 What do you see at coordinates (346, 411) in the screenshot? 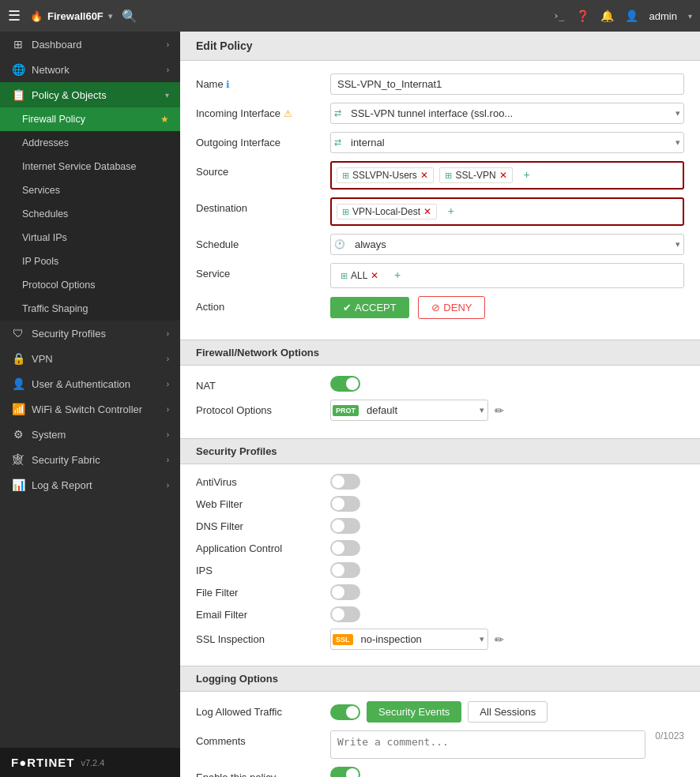
I see `protocol-badge: PROT` at bounding box center [346, 411].